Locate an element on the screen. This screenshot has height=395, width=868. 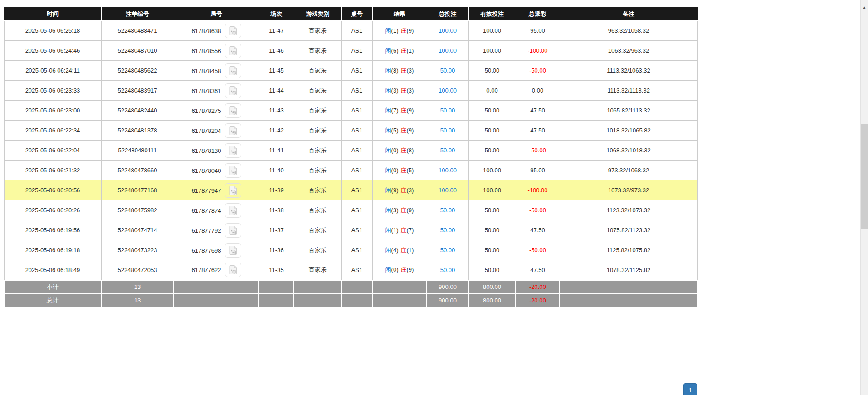
cell-remark: 1113.32/1063.32 is located at coordinates (629, 71).